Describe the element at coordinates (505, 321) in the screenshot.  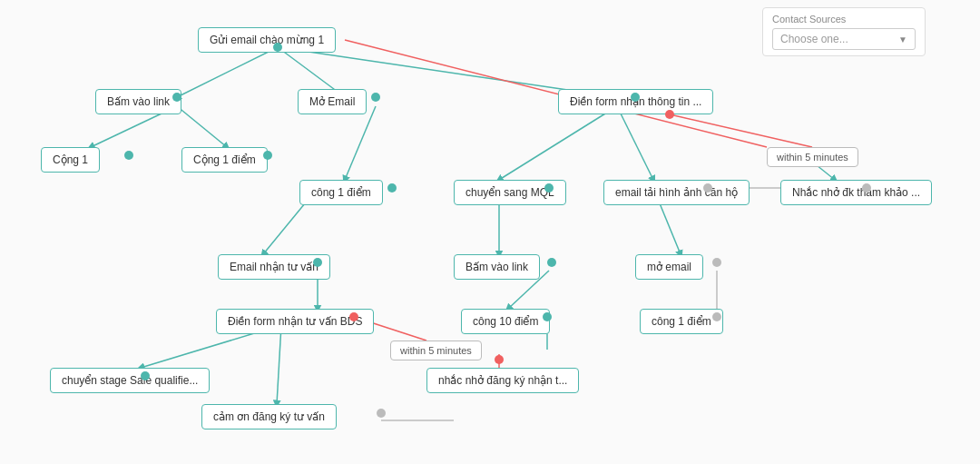
I see `workflow-node-n16: công 10 điểm` at that location.